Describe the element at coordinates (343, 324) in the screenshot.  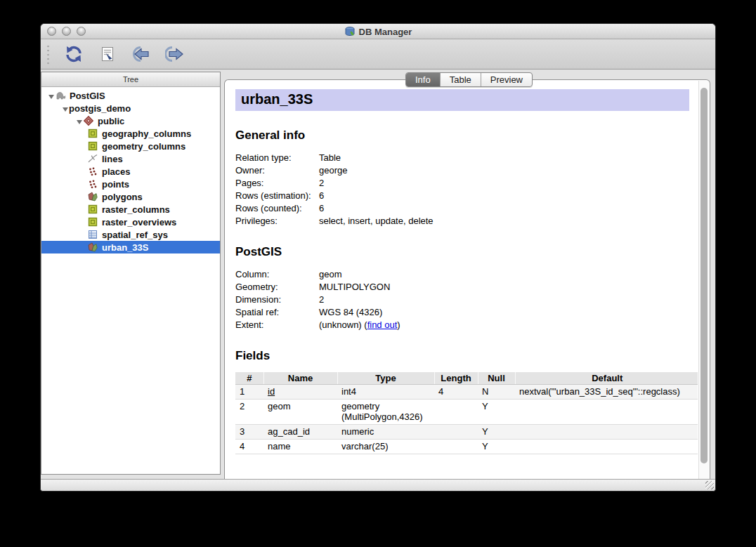
I see `extent-prefix: (unknown) (` at that location.